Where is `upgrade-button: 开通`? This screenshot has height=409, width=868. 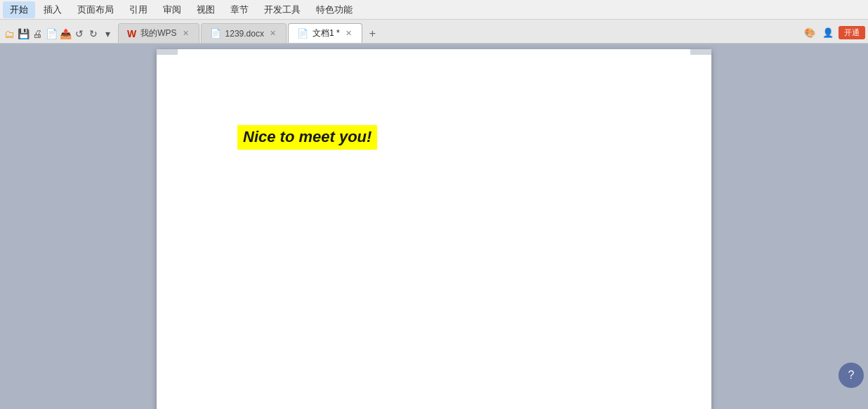 upgrade-button: 开通 is located at coordinates (852, 32).